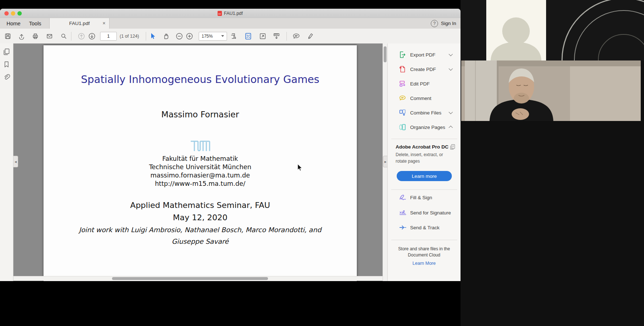  Describe the element at coordinates (424, 55) in the screenshot. I see `panel-item-export-pdf: Export PDF` at that location.